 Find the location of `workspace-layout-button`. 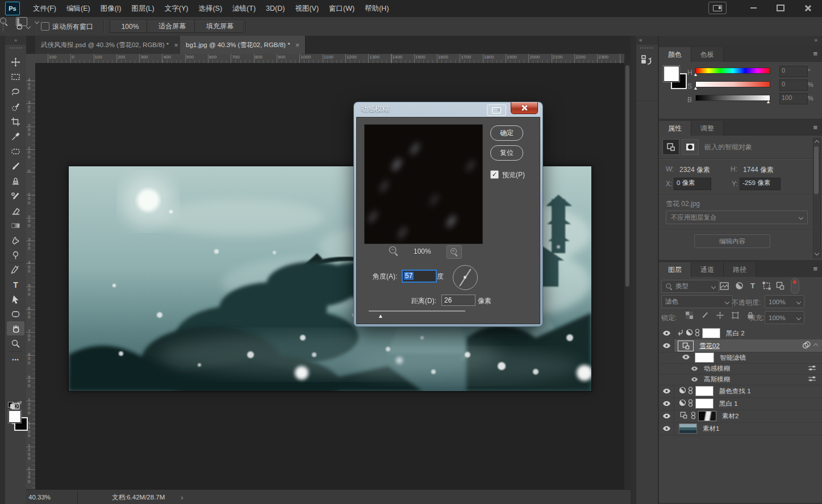

workspace-layout-button is located at coordinates (717, 8).